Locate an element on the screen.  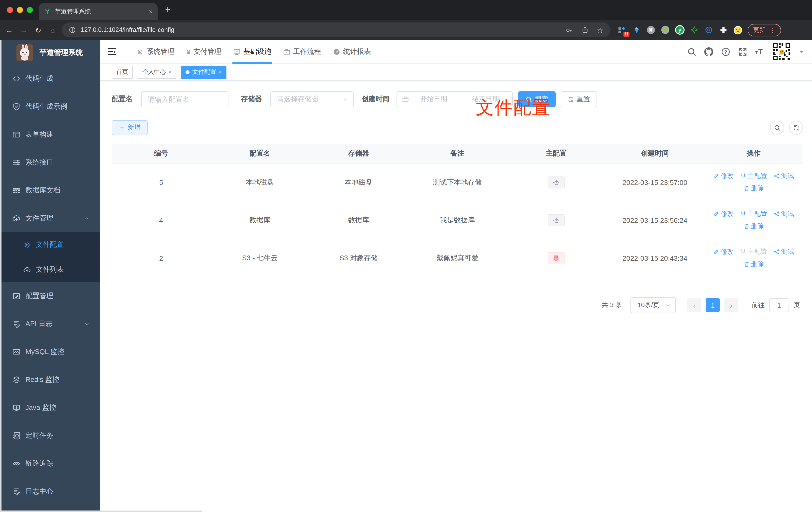
sidebar-item-mysql-monitor: MySQL 监控 is located at coordinates (50, 352).